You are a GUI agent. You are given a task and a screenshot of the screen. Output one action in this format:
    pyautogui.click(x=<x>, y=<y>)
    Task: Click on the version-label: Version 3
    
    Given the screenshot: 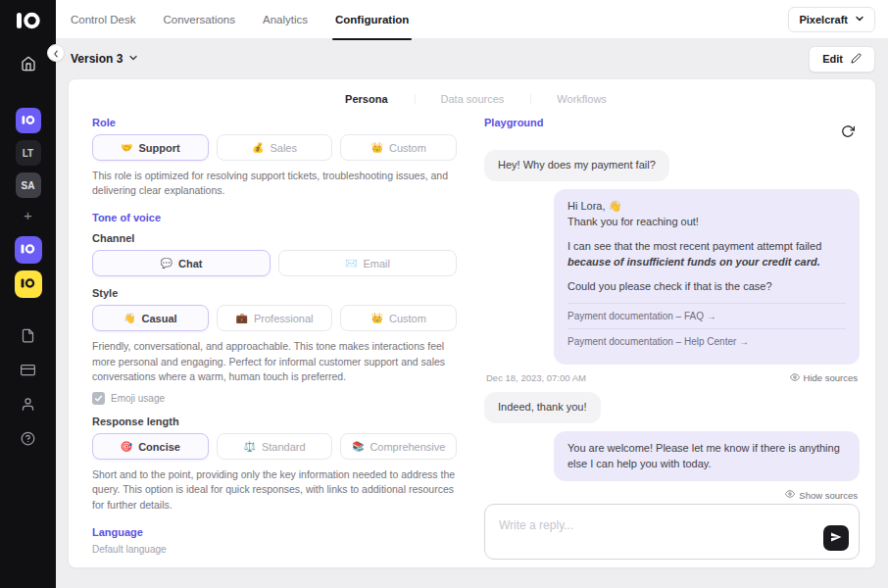 What is the action you would take?
    pyautogui.click(x=96, y=59)
    